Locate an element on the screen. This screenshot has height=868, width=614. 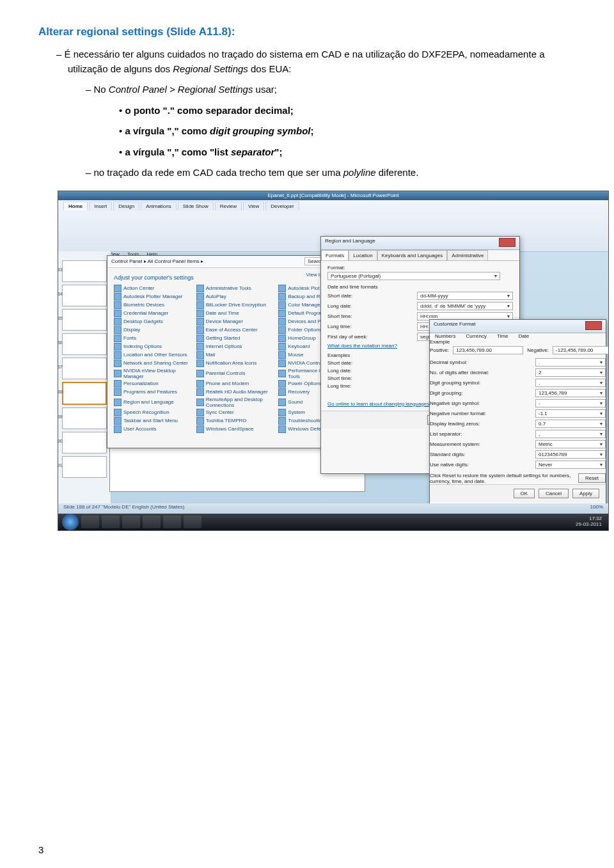
cp-item: Region and Language is located at coordinates (154, 402).